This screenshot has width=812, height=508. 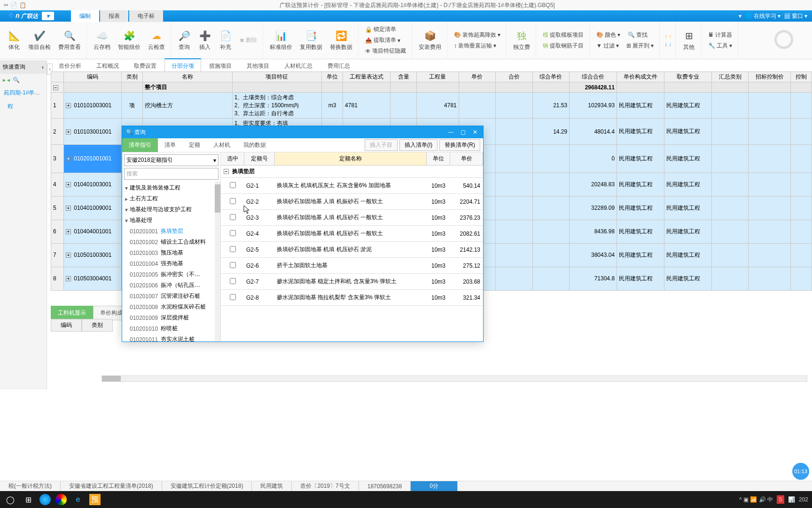 I want to click on quota-row: G2-5换填砂石加固地基 机填 机压砂石 淤泥10m32142.13, so click(x=352, y=250).